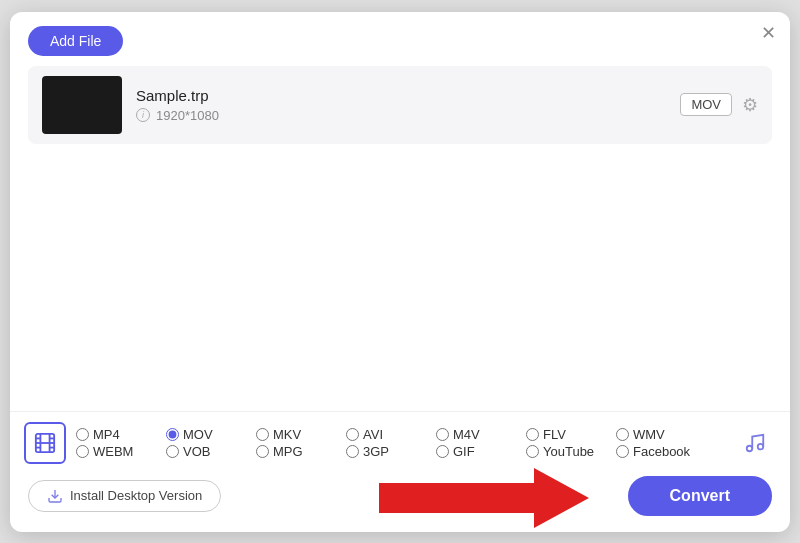 The image size is (800, 543). I want to click on file-thumbnail, so click(82, 105).